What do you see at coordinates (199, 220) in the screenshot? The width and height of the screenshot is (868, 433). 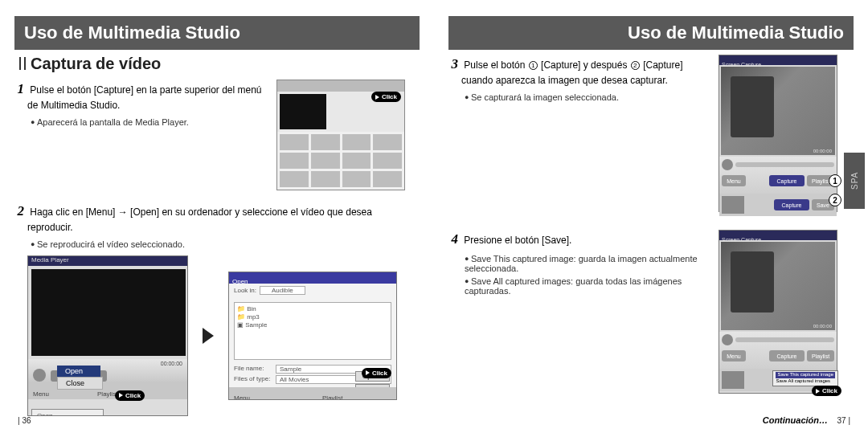 I see `step-2-text: Haga clic en [Menu] → [Open] en su orden…` at bounding box center [199, 220].